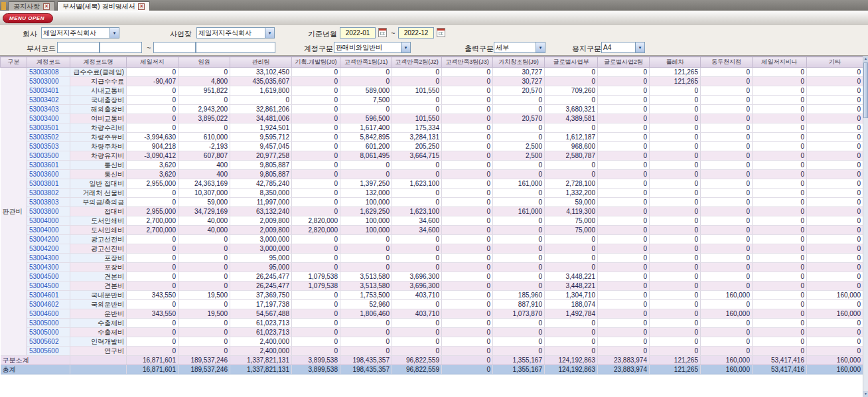  What do you see at coordinates (104, 6) in the screenshot?
I see `tab-expense-report: 부서별(세목) 경비명세서 ✕` at bounding box center [104, 6].